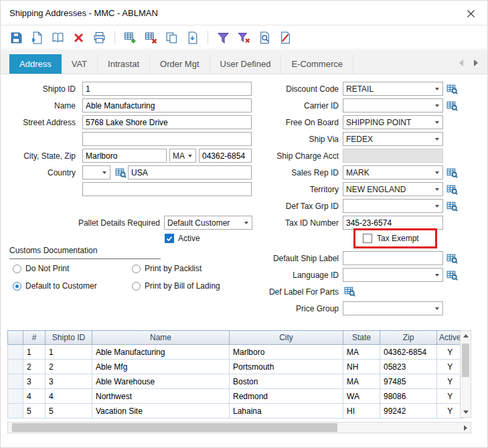 Image resolution: width=488 pixels, height=448 pixels. What do you see at coordinates (80, 64) in the screenshot?
I see `tab-vat: VAT` at bounding box center [80, 64].